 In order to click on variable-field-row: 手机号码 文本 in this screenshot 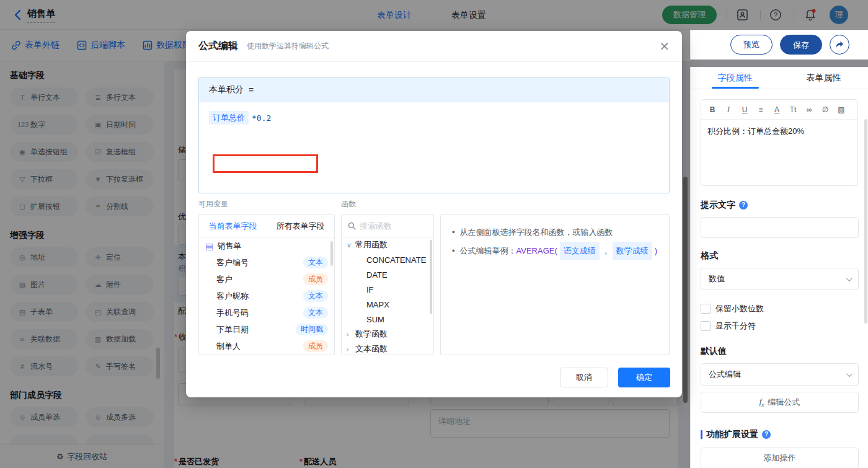, I will do `click(267, 312)`.